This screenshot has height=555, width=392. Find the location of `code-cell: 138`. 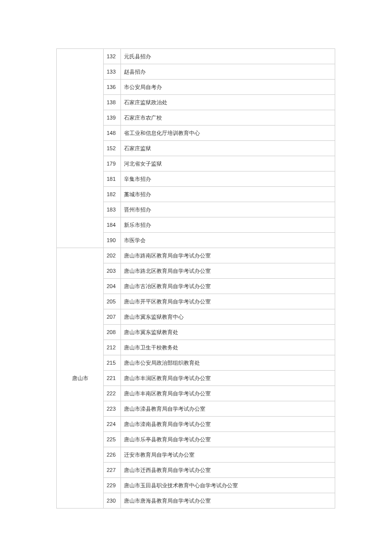

code-cell: 138 is located at coordinates (113, 103).